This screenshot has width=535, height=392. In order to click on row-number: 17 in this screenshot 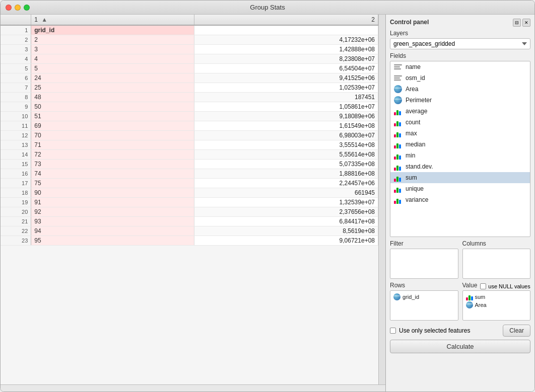, I will do `click(16, 183)`.